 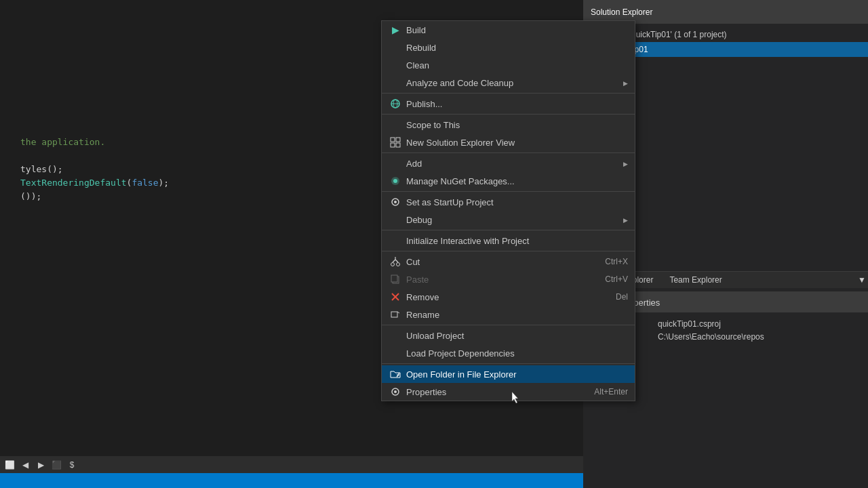 I want to click on toolbar-btn-2: ◀, so click(x=25, y=465).